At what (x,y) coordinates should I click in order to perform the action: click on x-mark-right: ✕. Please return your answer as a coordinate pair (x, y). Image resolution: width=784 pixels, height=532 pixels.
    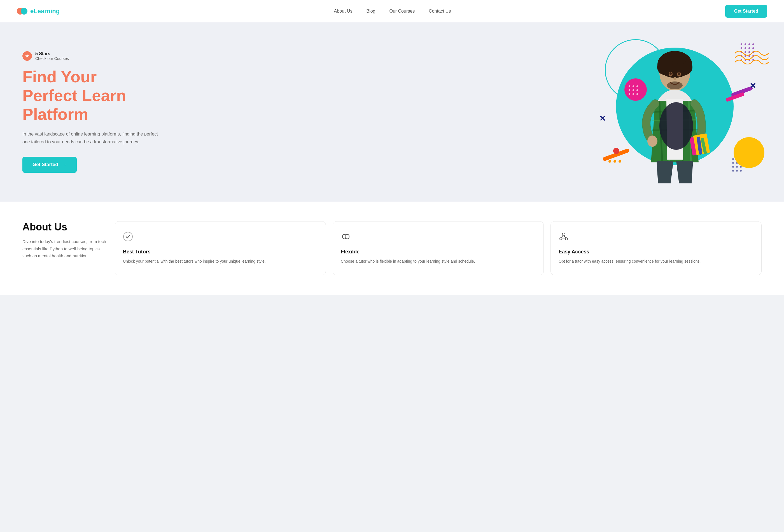
    Looking at the image, I should click on (753, 86).